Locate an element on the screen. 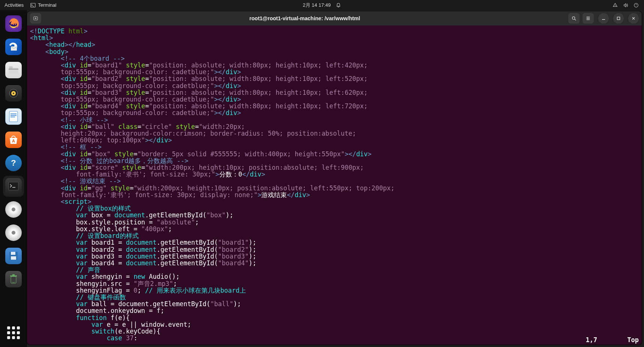  code-token: 游戏结束 is located at coordinates (274, 195).